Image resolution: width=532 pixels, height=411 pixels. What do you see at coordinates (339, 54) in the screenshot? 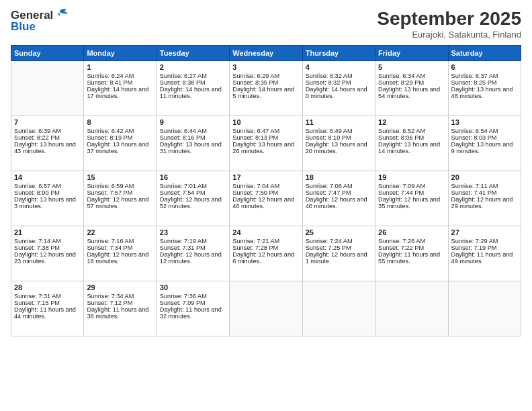
I see `weekday-header: Thursday` at bounding box center [339, 54].